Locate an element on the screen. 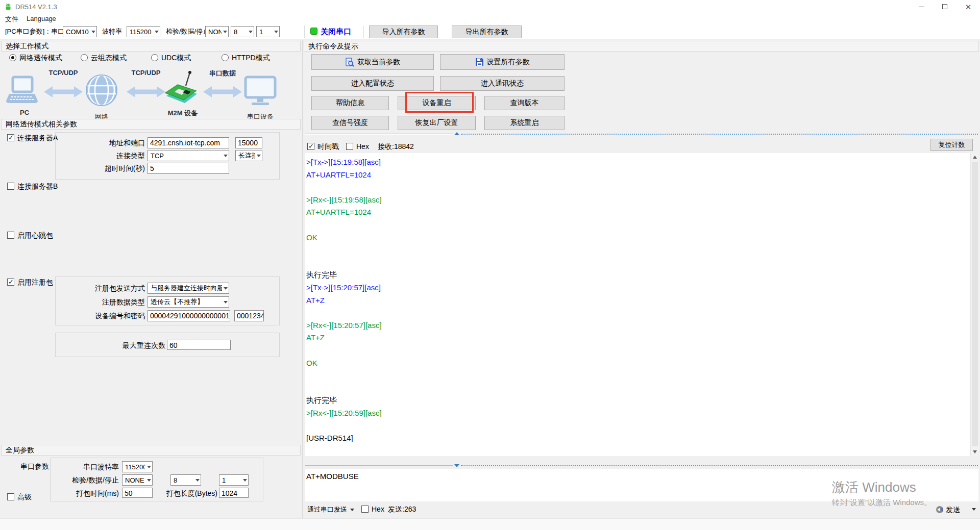  scroll-thumb is located at coordinates (975, 304).